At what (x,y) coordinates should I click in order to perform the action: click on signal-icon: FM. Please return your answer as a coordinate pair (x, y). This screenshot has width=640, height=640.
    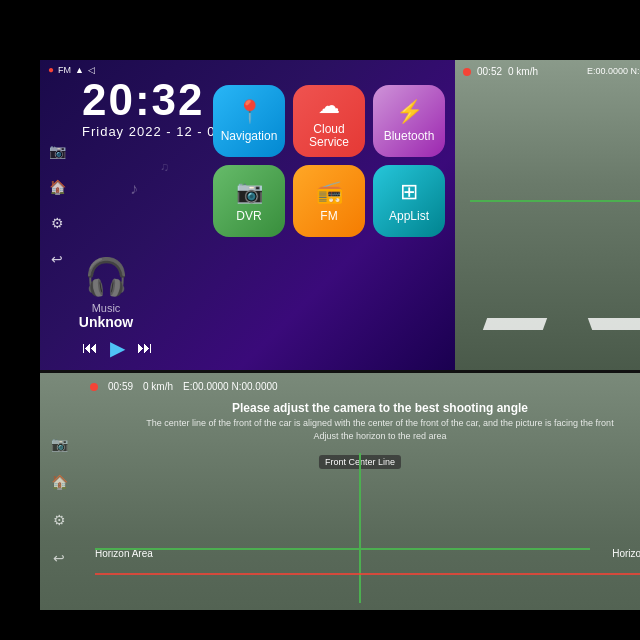
    Looking at the image, I should click on (64, 70).